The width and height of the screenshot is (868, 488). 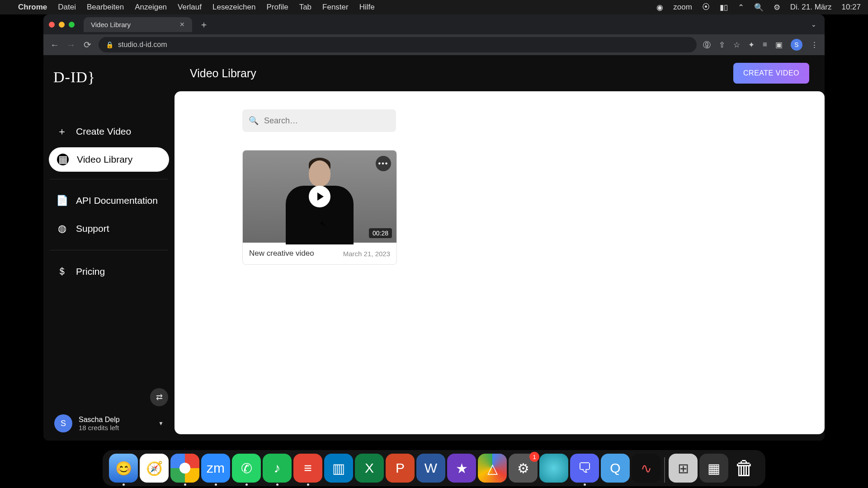 I want to click on create-video-button: CREATE VIDEO, so click(x=771, y=73).